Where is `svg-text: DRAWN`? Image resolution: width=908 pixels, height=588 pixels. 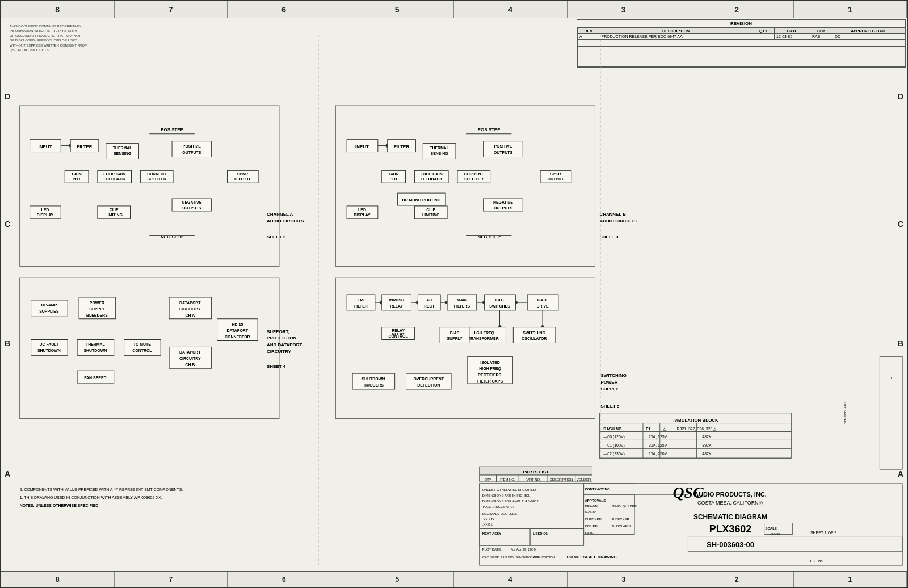
svg-text: DRAWN is located at coordinates (591, 506).